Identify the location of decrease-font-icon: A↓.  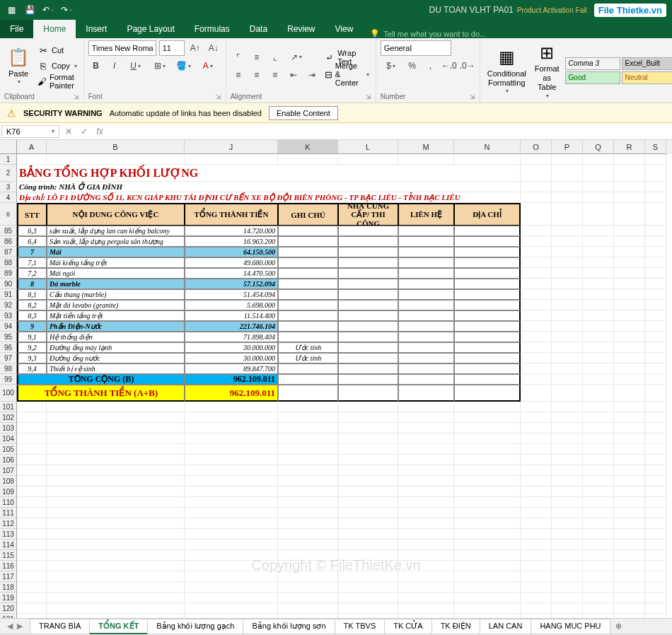
(214, 48).